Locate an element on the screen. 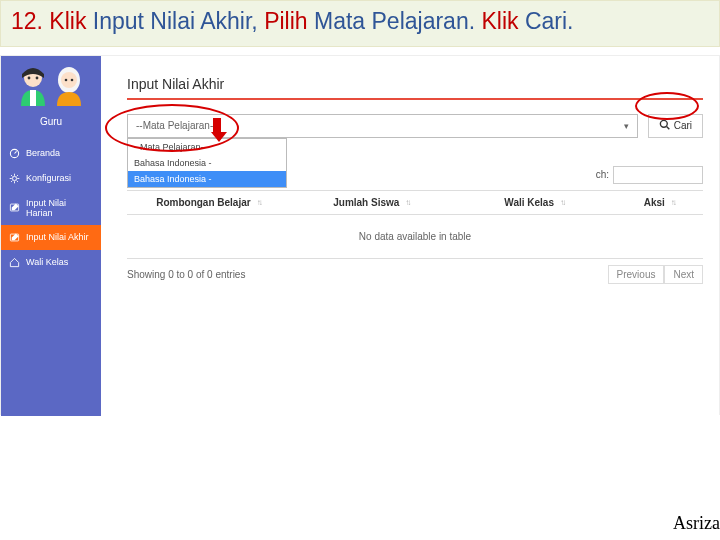  dropdown-option: --Mata Pelajaran-- is located at coordinates (207, 147).